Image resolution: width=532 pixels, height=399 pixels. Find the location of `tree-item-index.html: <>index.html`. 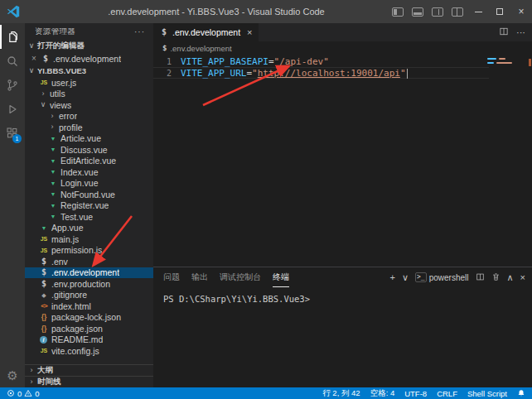

tree-item-index.html: <>index.html is located at coordinates (89, 306).